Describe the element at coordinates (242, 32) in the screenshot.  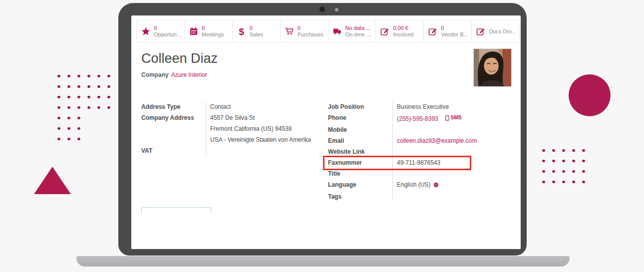
I see `dollar-icon: $` at that location.